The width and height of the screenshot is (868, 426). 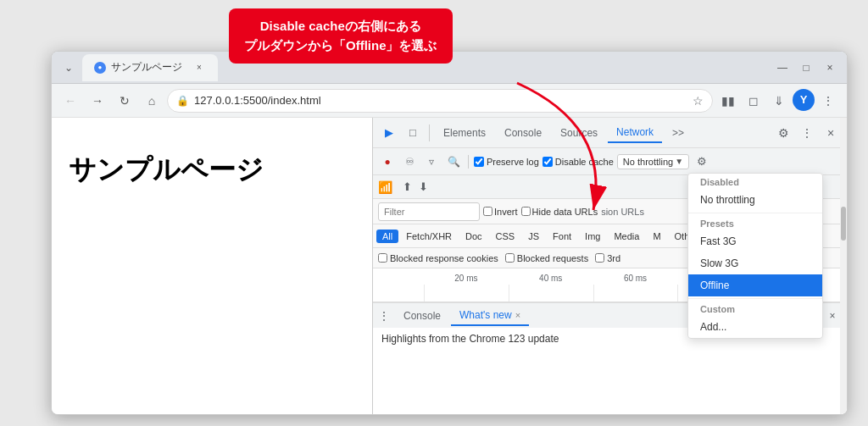 I want to click on tab-more: >>, so click(x=678, y=133).